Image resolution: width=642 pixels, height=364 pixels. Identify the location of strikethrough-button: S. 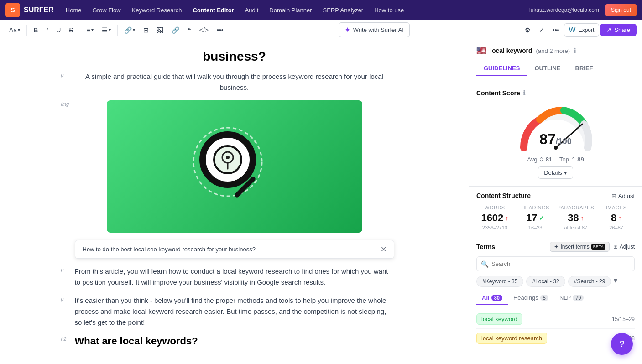
(71, 30).